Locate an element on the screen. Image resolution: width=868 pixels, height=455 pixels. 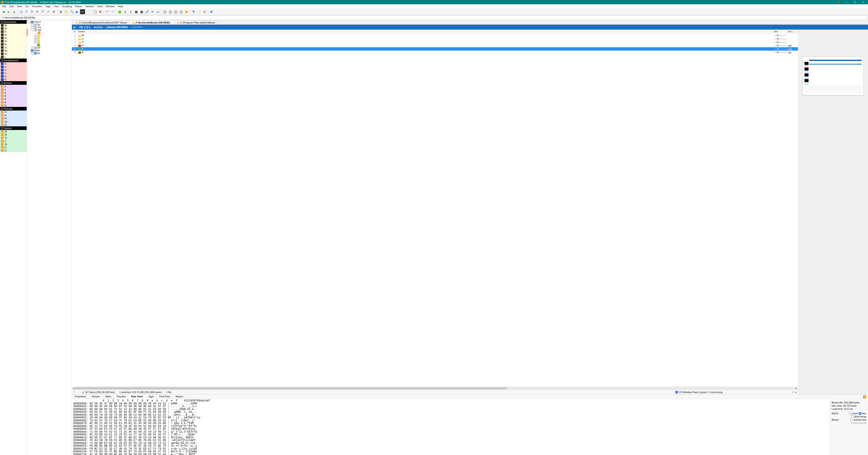
catalog-item: iC is located at coordinates (13, 125).